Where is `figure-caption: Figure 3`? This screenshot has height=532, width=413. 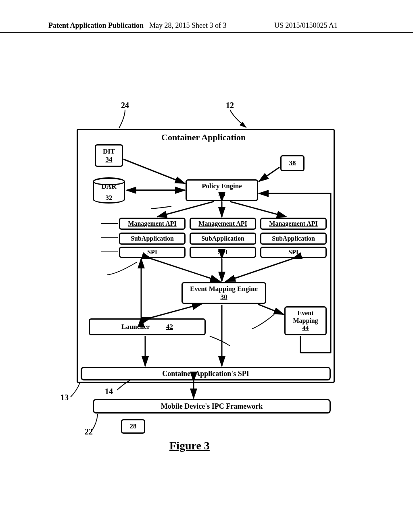
figure-caption: Figure 3 is located at coordinates (190, 446).